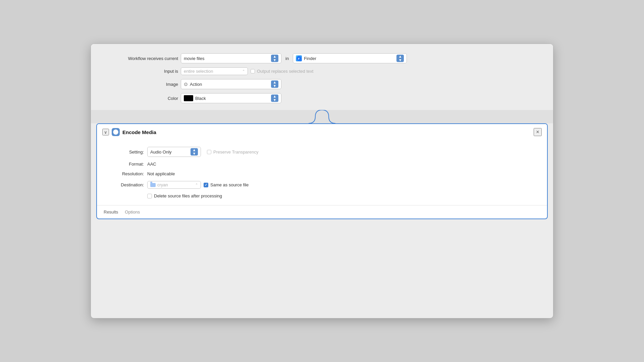 This screenshot has width=644, height=362. Describe the element at coordinates (322, 173) in the screenshot. I see `card-body: Setting: Audio Only ▲▼ Preserve Transpar…` at that location.